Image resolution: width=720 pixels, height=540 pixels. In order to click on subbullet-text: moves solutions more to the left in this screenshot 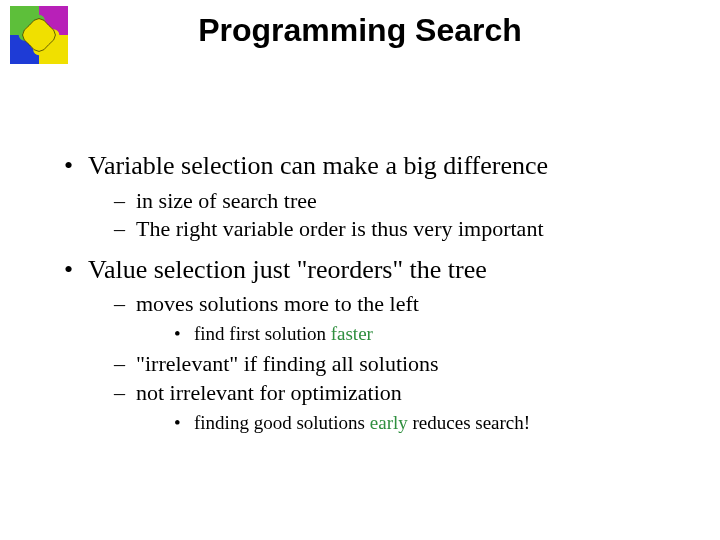, I will do `click(278, 304)`.